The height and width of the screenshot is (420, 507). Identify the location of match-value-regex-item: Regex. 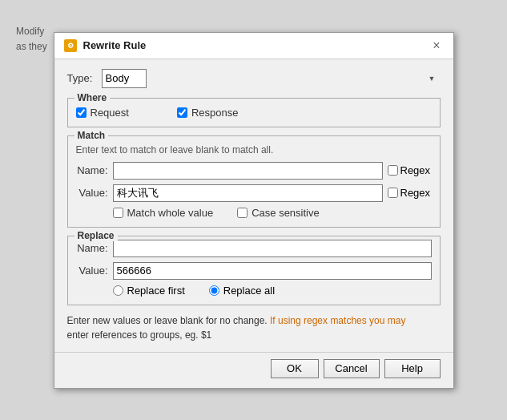
(410, 192).